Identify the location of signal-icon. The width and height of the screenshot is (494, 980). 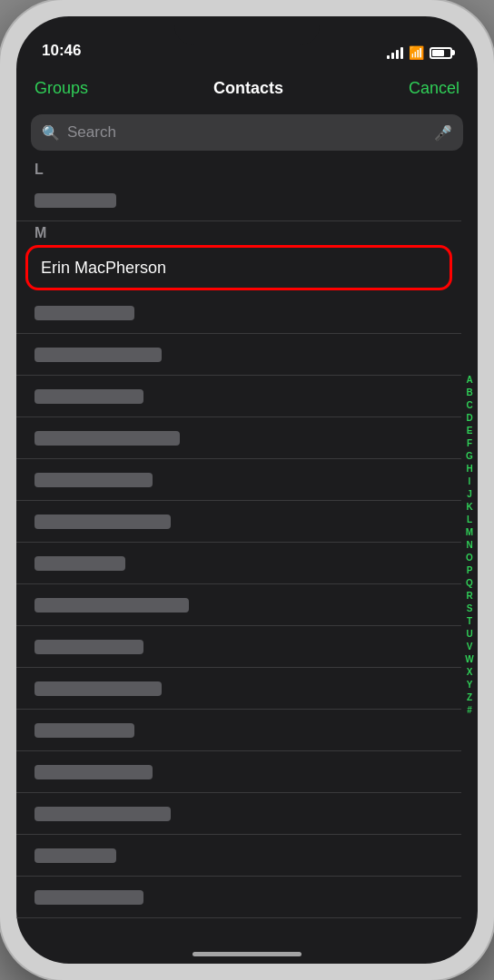
(395, 53).